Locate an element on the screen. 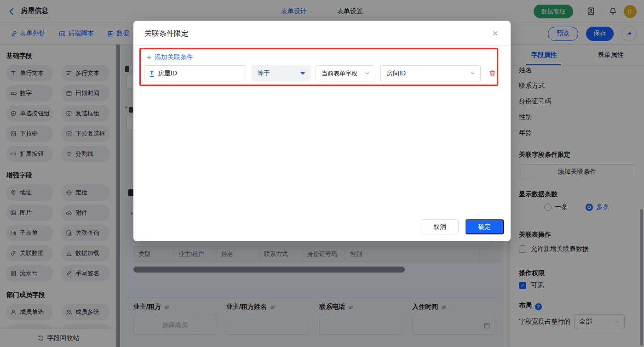 The height and width of the screenshot is (347, 644). modal-header: 关联条件限定 is located at coordinates (322, 33).